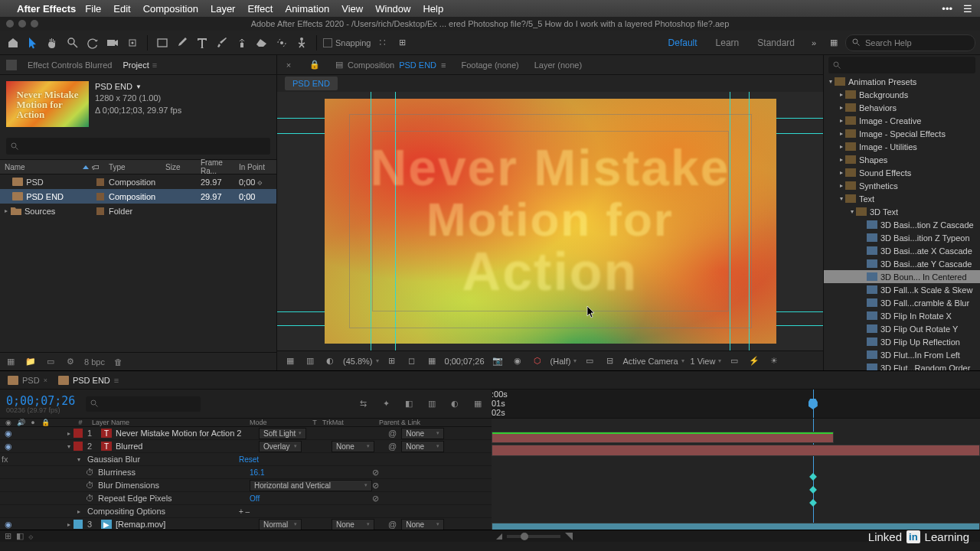  Describe the element at coordinates (902, 341) in the screenshot. I see `preset-tree-item: 3D Flip Up Reflection` at that location.